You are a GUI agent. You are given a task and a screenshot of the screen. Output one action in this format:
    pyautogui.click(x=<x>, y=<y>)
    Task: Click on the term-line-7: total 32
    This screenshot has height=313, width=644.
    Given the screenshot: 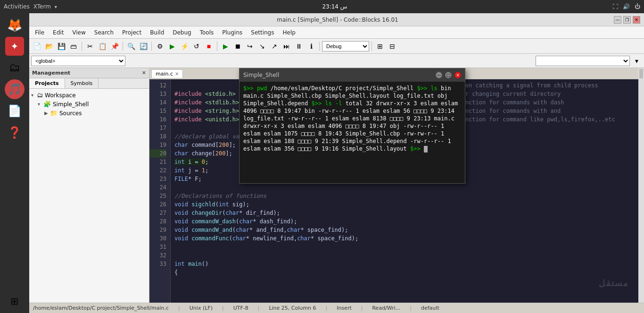 What is the action you would take?
    pyautogui.click(x=359, y=103)
    